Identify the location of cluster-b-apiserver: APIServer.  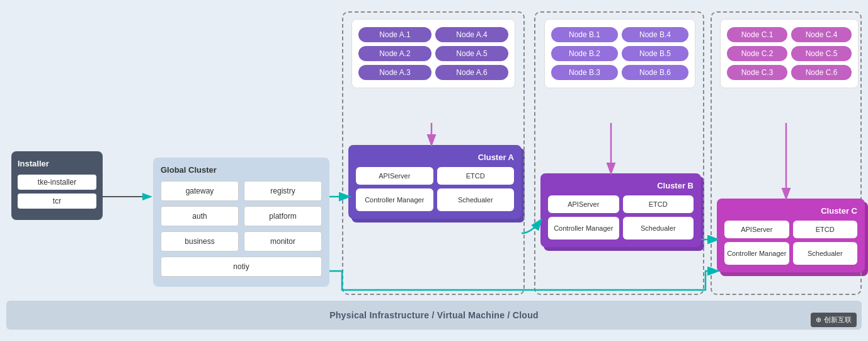
(583, 204).